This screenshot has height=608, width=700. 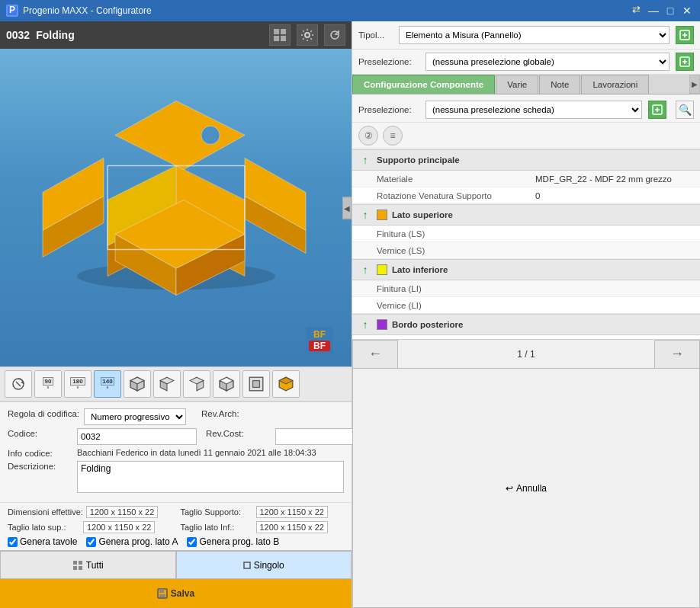 What do you see at coordinates (526, 179) in the screenshot?
I see `supporto-materiale-row: Materiale MDF_GR_22 - MDF 22 mm grezzo` at bounding box center [526, 179].